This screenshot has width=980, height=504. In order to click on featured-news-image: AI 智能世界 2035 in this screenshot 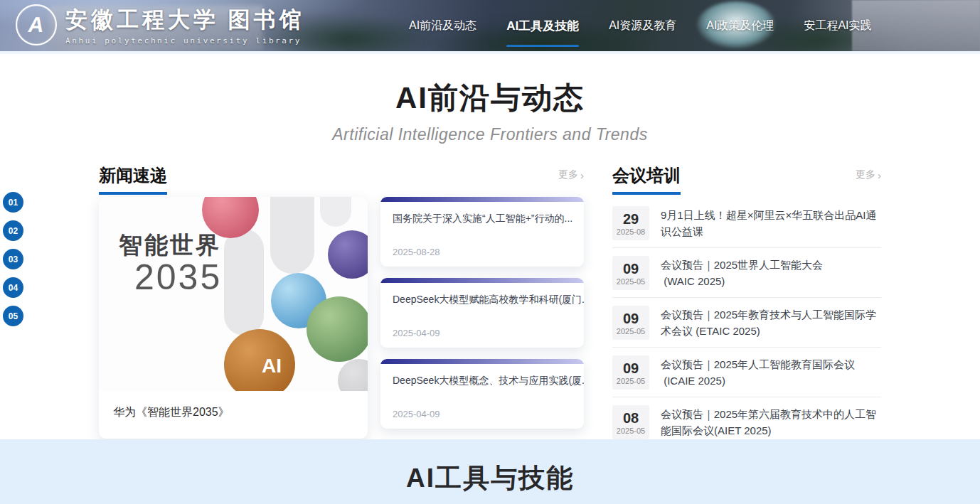, I will do `click(233, 294)`.